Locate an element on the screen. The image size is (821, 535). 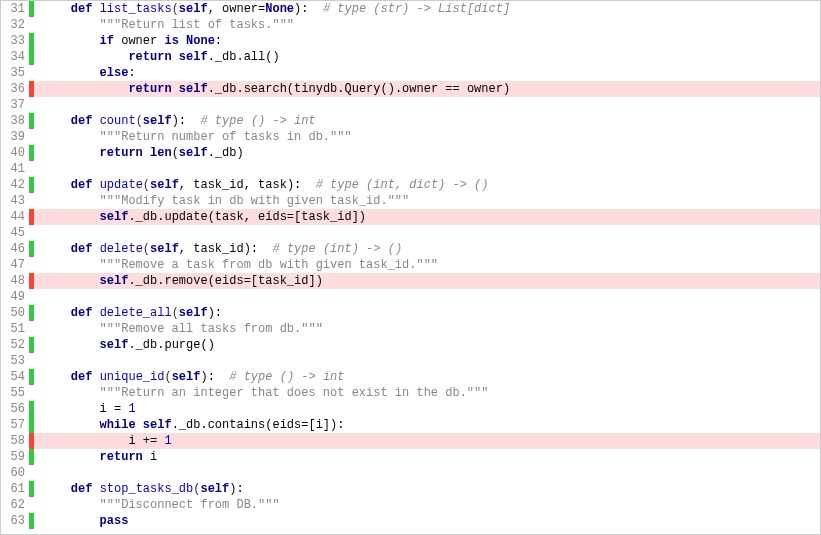
code-line: 39 """Return number of tasks in db.""" is located at coordinates (410, 137).